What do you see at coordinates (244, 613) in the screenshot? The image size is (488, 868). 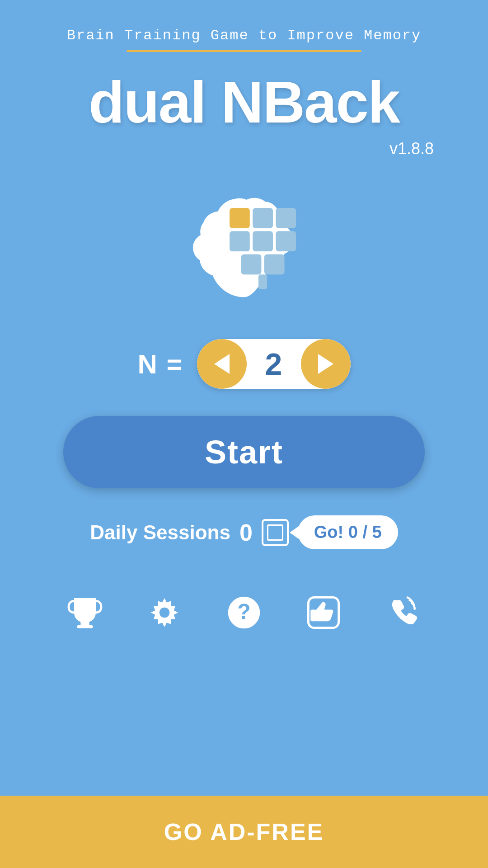 I see `help-nav-item: ?` at bounding box center [244, 613].